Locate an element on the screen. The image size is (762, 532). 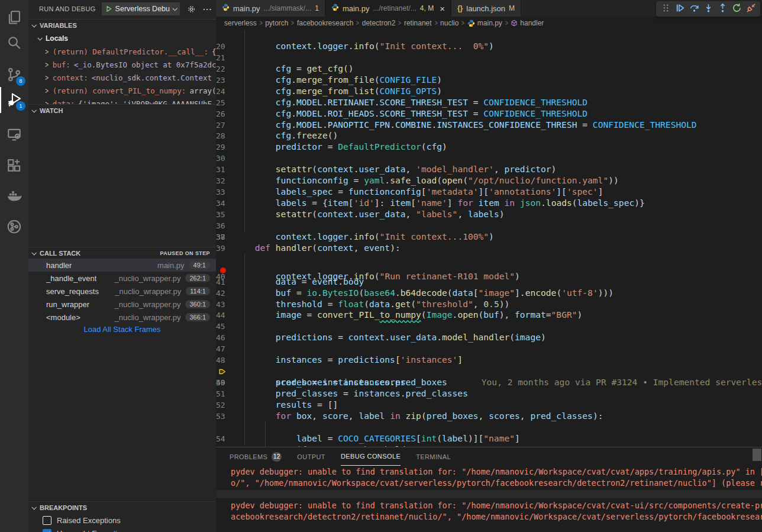
code-line-49: 49 pred_boxes = instances.pred_boxesYou,… is located at coordinates (489, 360).